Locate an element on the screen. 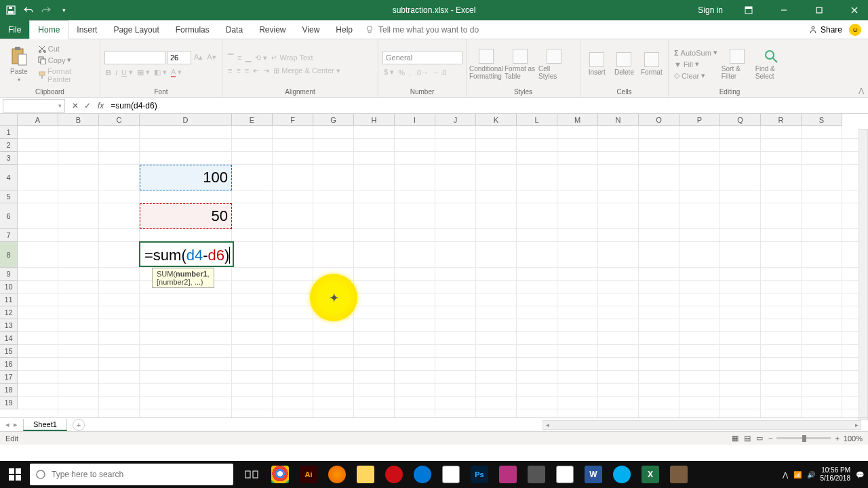  row-head-5: 5 is located at coordinates (9, 197).